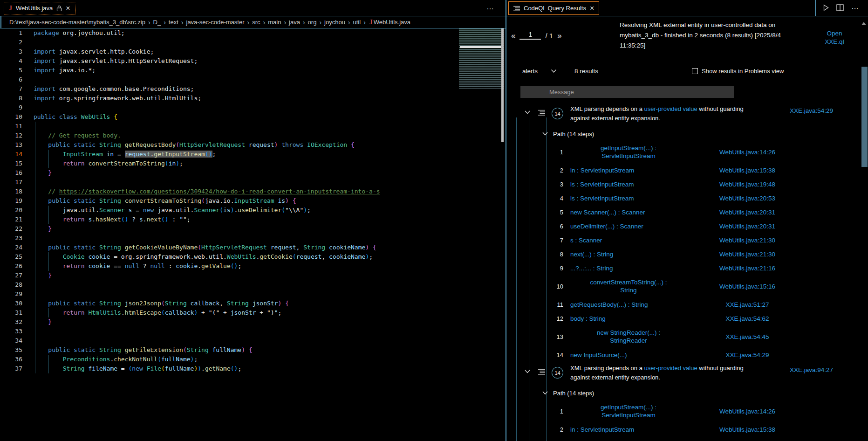  I want to click on breadcrumb-item: text, so click(173, 22).